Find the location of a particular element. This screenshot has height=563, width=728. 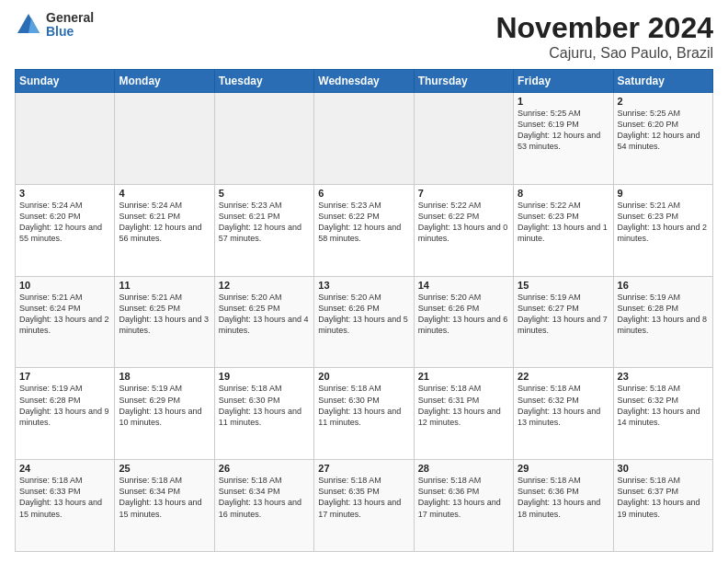

day-number: 24 is located at coordinates (64, 468).